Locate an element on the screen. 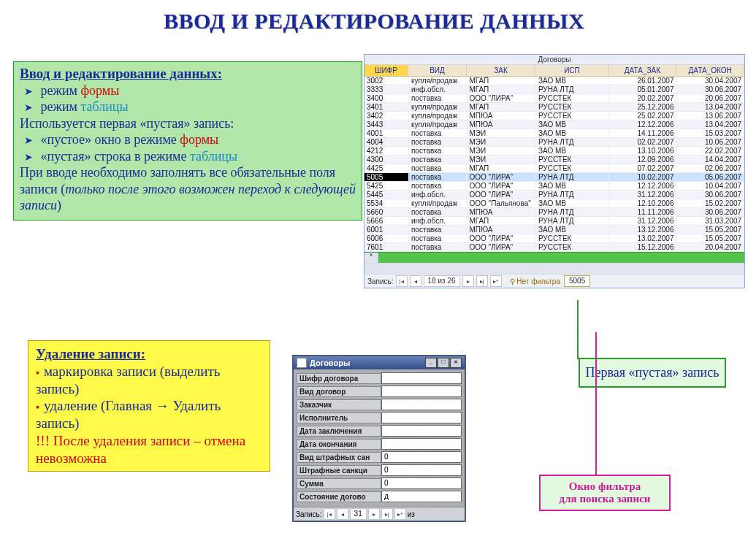  field-label: Шифр договора is located at coordinates (339, 378).